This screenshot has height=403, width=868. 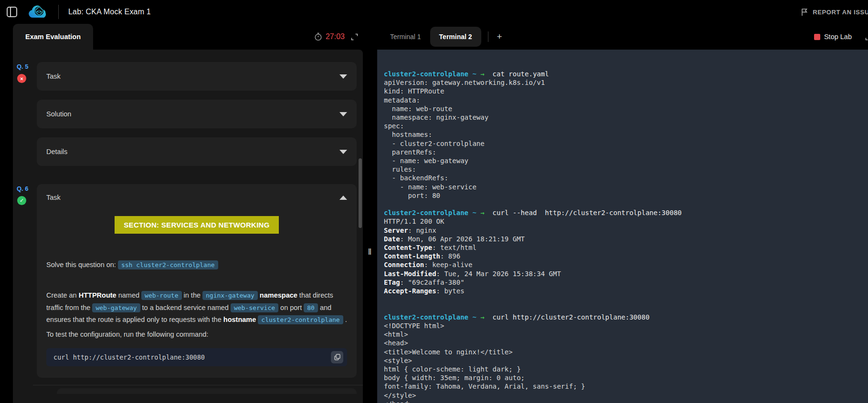 What do you see at coordinates (53, 197) in the screenshot?
I see `accordion-label: Task` at bounding box center [53, 197].